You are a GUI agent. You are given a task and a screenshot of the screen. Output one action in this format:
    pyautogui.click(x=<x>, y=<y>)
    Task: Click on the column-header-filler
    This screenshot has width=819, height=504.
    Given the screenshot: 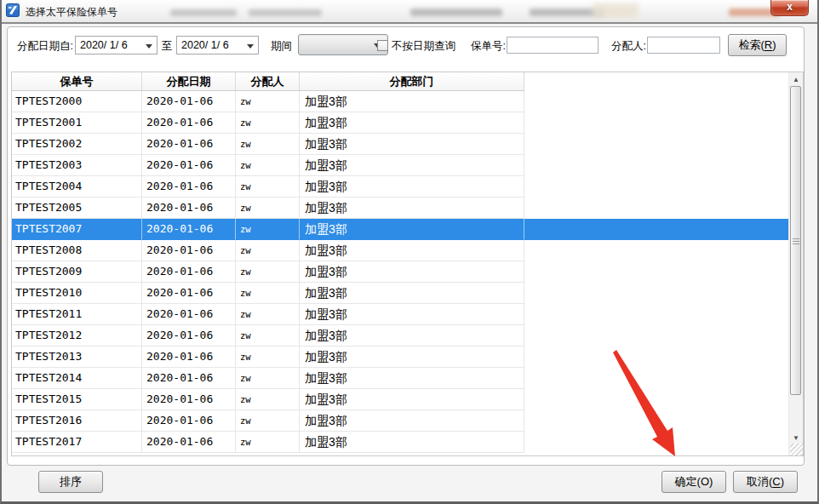 What is the action you would take?
    pyautogui.click(x=657, y=82)
    